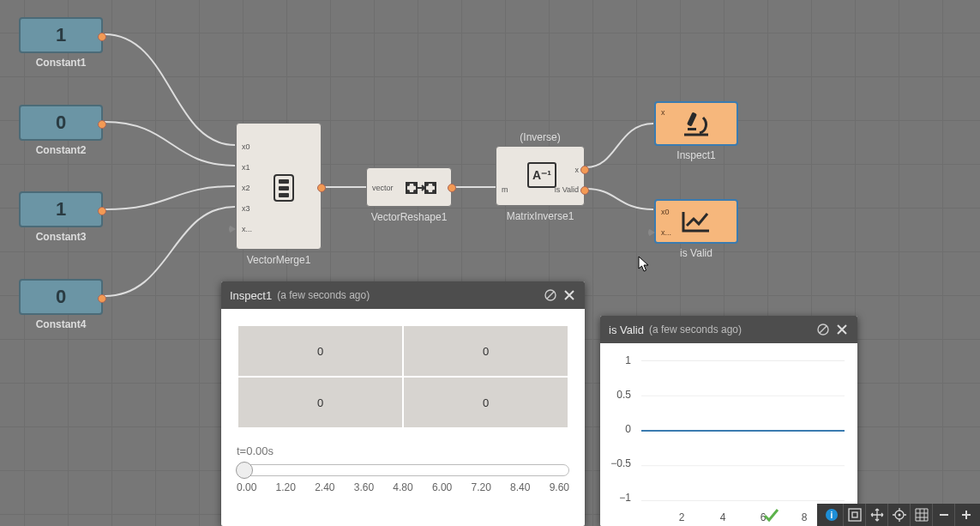 The width and height of the screenshot is (980, 526). I want to click on zoom-in-button, so click(965, 515).